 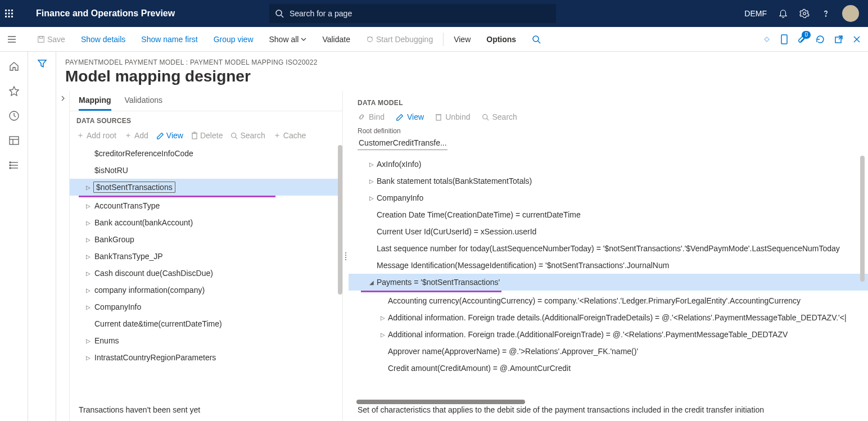 I want to click on tab-validations: Validations, so click(x=144, y=101).